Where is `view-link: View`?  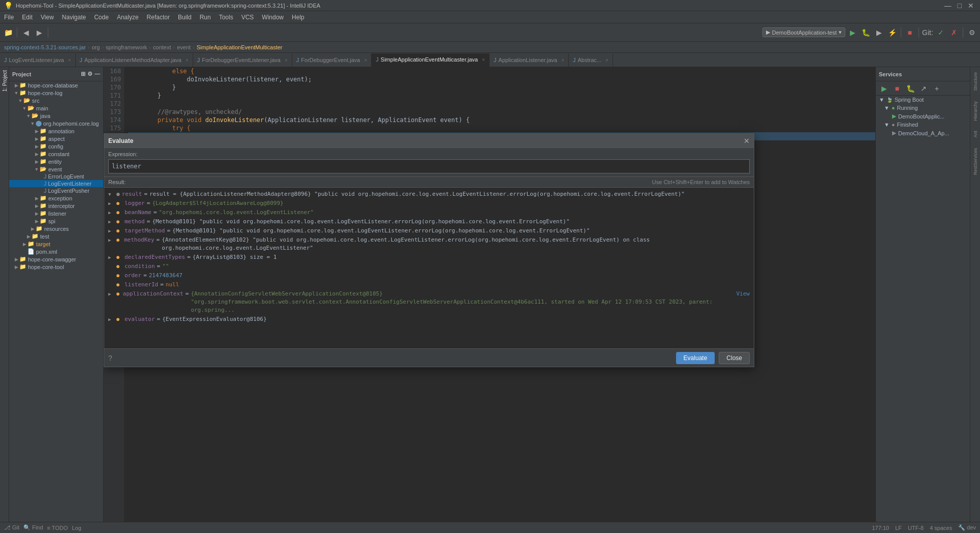
view-link: View is located at coordinates (743, 294).